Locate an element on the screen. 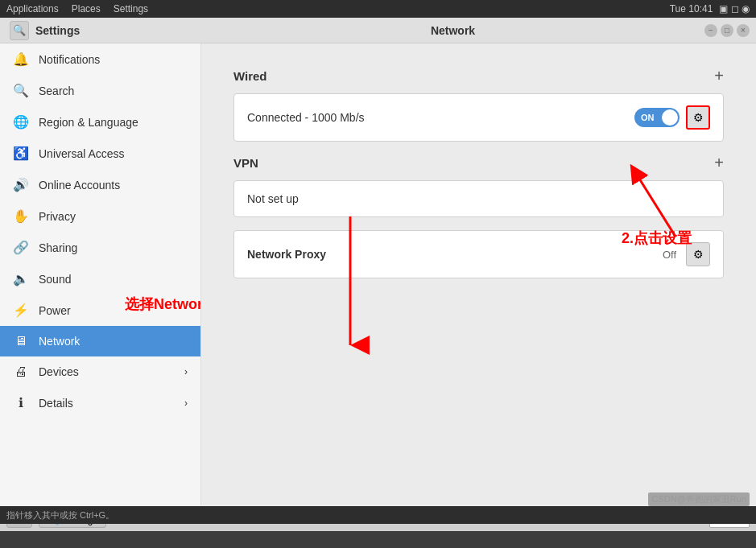 The height and width of the screenshot is (548, 756). window-title-center: Network is located at coordinates (452, 31).